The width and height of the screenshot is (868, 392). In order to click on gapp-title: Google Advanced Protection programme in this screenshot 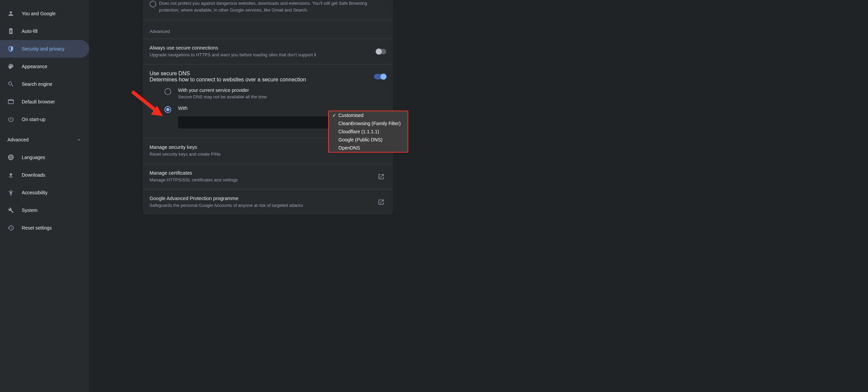, I will do `click(226, 198)`.